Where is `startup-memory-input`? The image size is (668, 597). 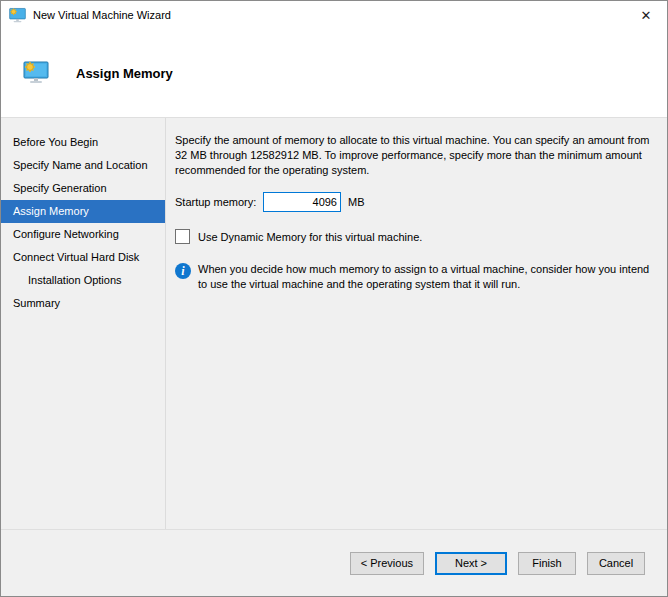
startup-memory-input is located at coordinates (302, 202).